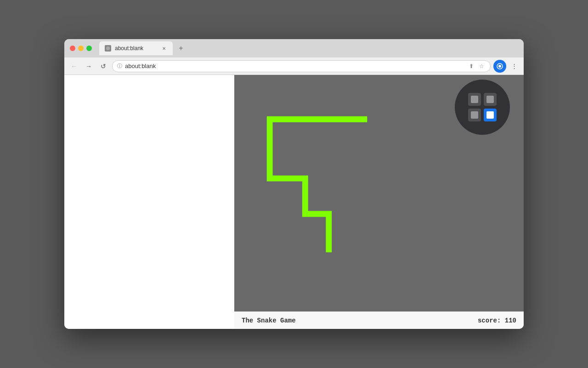  Describe the element at coordinates (103, 66) in the screenshot. I see `reload-button: ↺` at that location.